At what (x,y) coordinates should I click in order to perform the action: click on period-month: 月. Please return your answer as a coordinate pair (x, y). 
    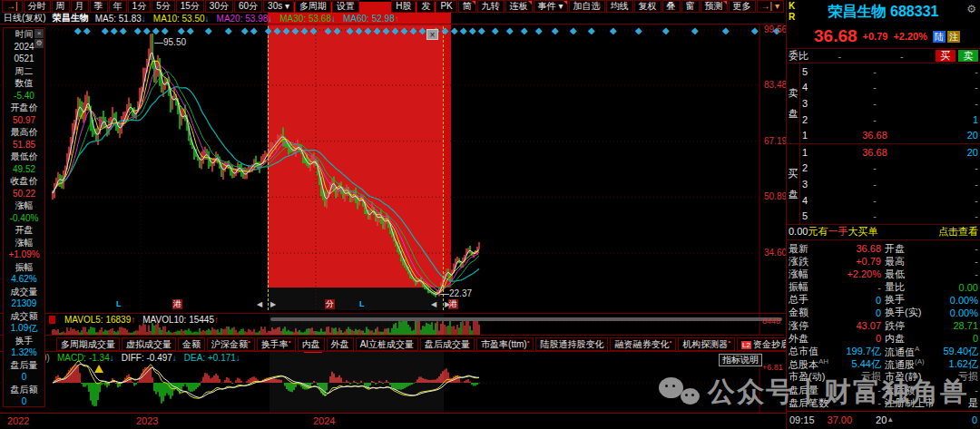
    Looking at the image, I should click on (80, 6).